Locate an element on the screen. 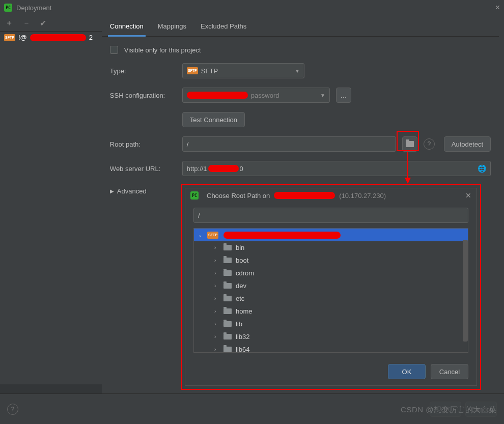 This screenshot has width=504, height=424. redacted-root is located at coordinates (282, 235).